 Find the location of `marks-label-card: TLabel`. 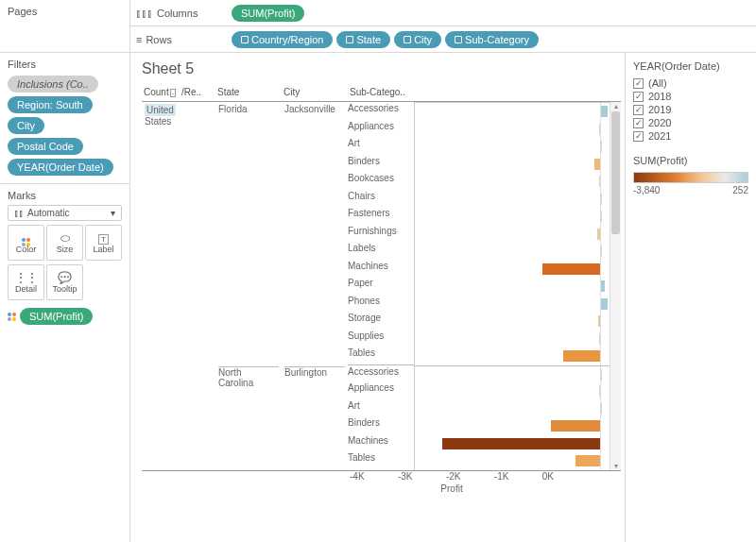

marks-label-card: TLabel is located at coordinates (104, 243).